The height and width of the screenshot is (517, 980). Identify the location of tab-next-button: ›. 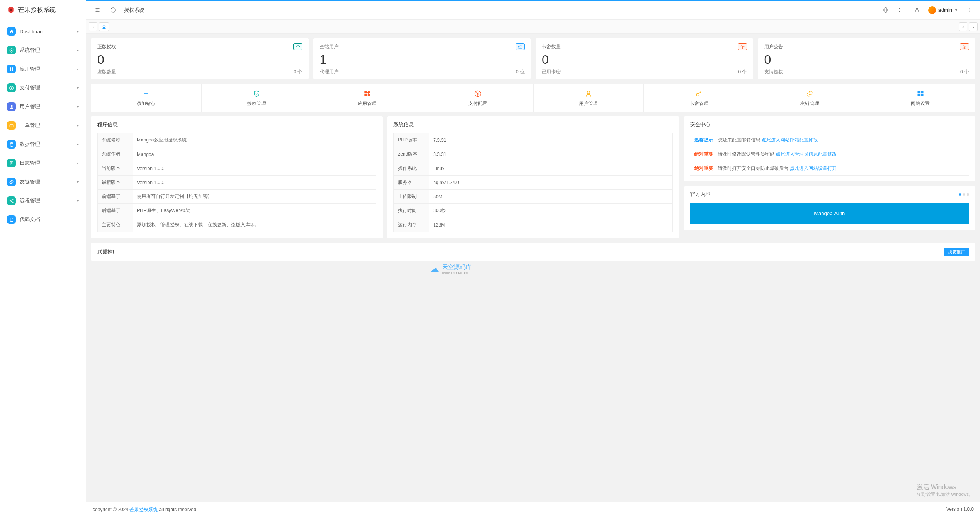
(963, 27).